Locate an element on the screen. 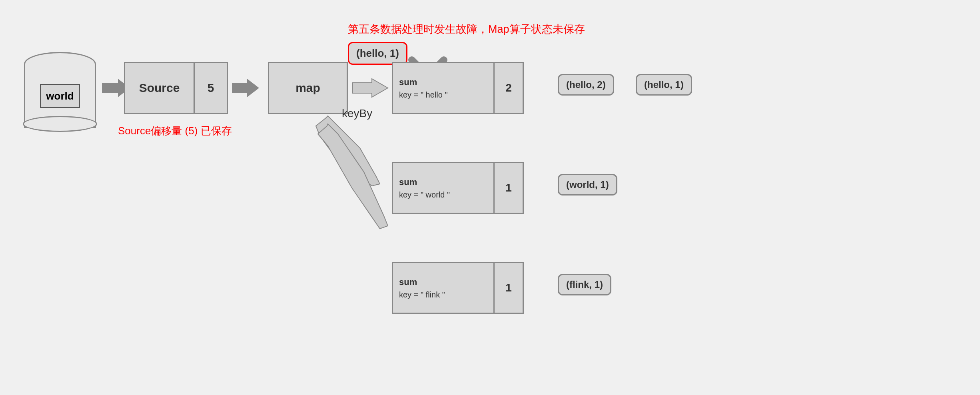  arrow-source-to-map is located at coordinates (245, 88).